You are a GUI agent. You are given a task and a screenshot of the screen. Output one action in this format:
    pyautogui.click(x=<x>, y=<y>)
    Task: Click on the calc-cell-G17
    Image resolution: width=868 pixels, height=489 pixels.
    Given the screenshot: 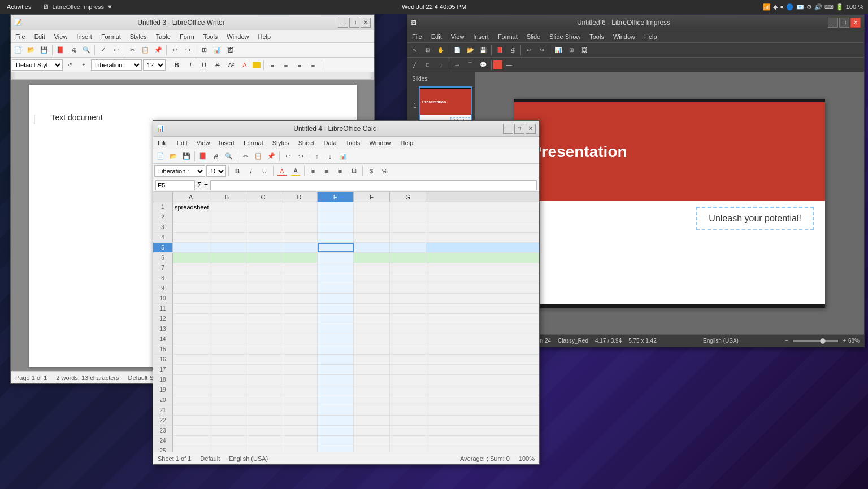 What is the action you would take?
    pyautogui.click(x=408, y=369)
    